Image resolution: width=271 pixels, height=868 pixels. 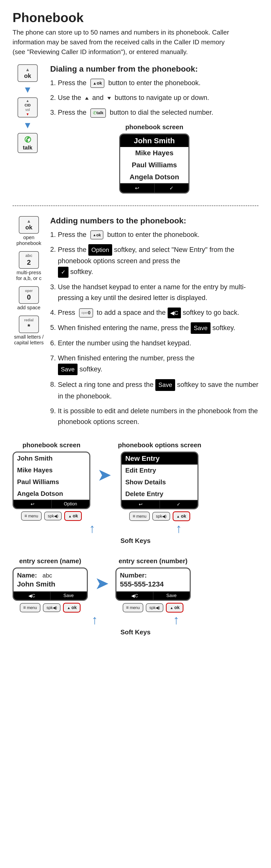 What do you see at coordinates (136, 585) in the screenshot?
I see `entry-two-screens: entry screen (name) Name: abc John Smith…` at bounding box center [136, 585].